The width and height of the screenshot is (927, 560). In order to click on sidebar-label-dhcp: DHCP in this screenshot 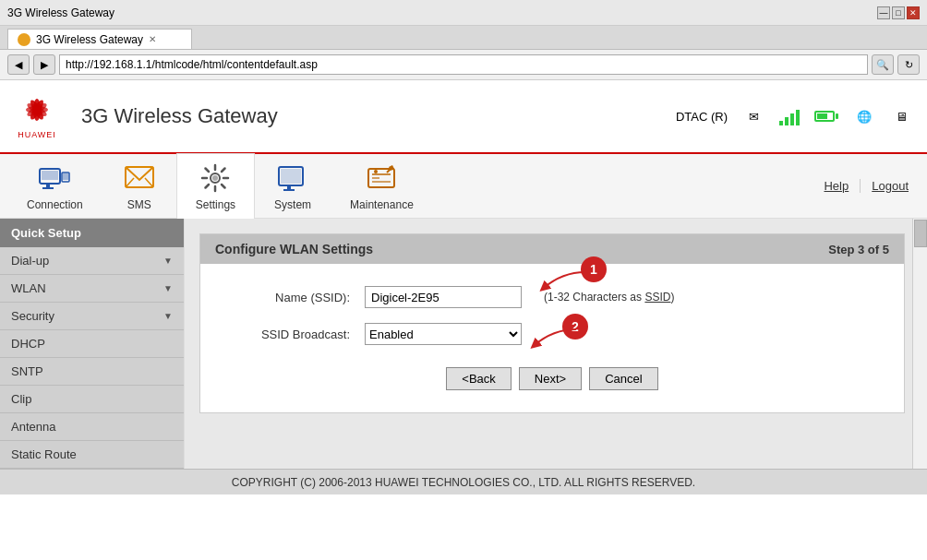, I will do `click(28, 343)`.